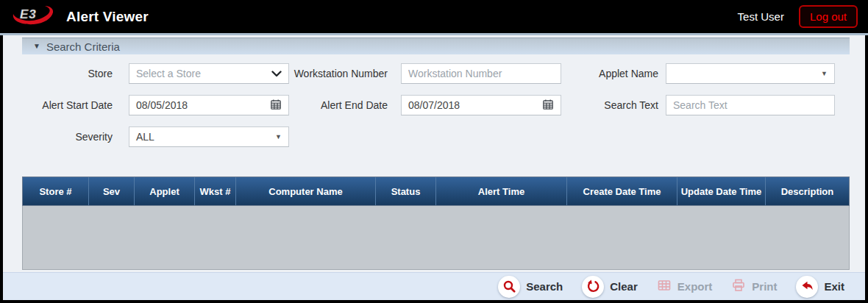  Describe the element at coordinates (544, 287) in the screenshot. I see `search-button-label: Search` at that location.